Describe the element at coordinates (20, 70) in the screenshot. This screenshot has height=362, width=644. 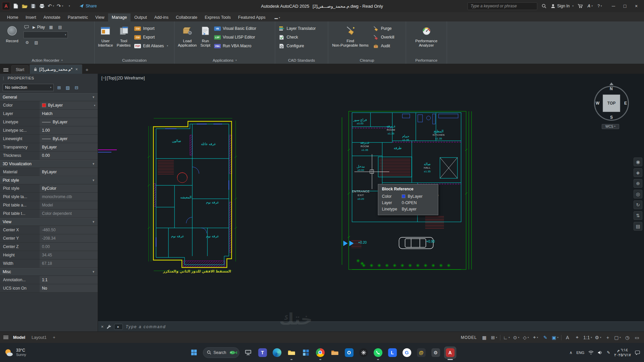
I see `tab-start: Start` at that location.